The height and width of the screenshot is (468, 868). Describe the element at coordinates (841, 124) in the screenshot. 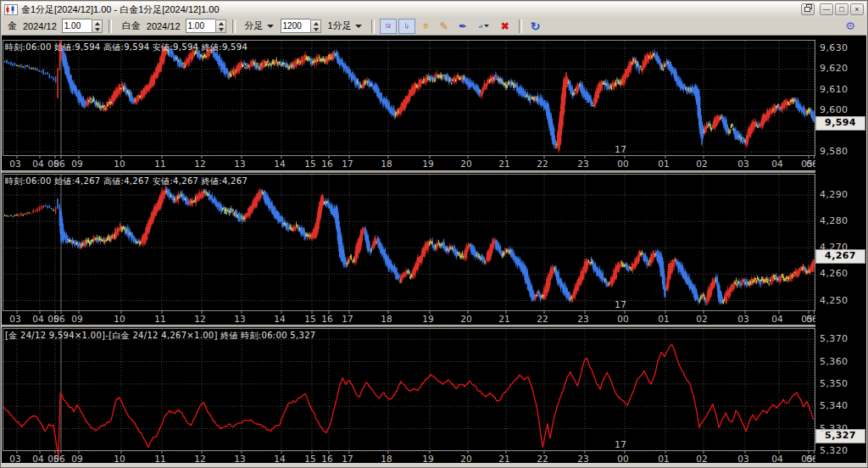

I see `gold-last-price-tag: 9,594` at that location.